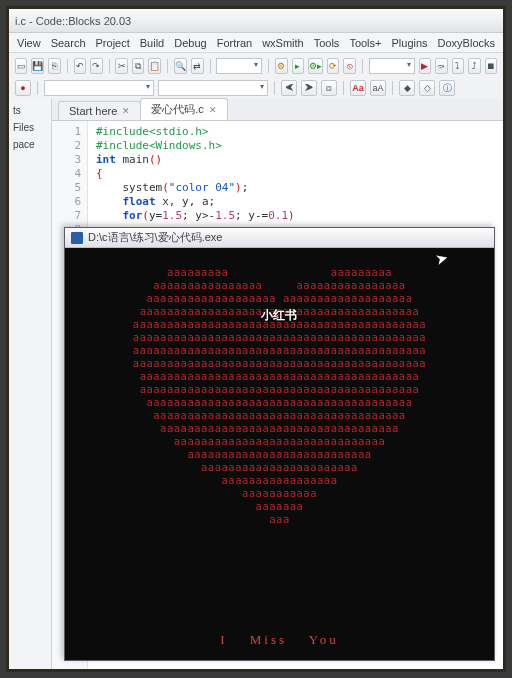 This screenshot has height=678, width=512. Describe the element at coordinates (280, 238) in the screenshot. I see `console-titlebar: D:\c语言\练习\爱心代码.exe` at that location.